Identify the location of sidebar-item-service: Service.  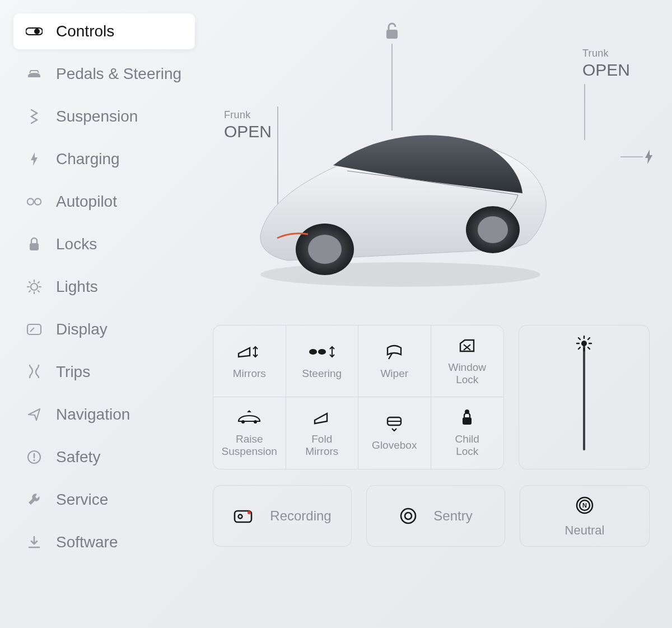
(104, 500).